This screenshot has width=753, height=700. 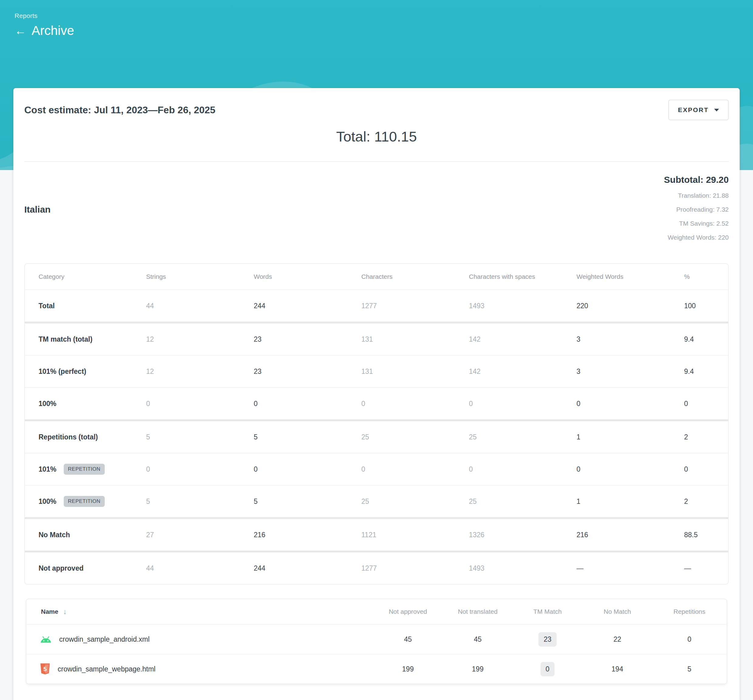 I want to click on table-row: No Match272161121132621688.5, so click(x=376, y=536).